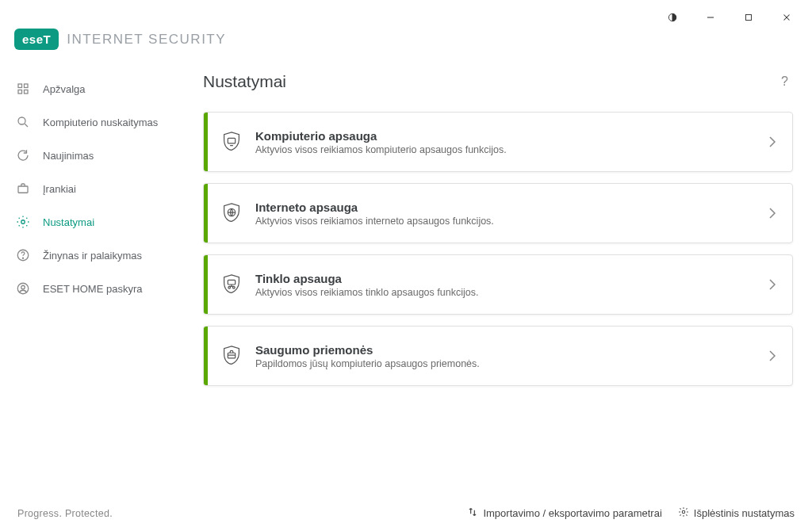  I want to click on sidebar-item-help: Žinynas ir palaikymas, so click(95, 255).